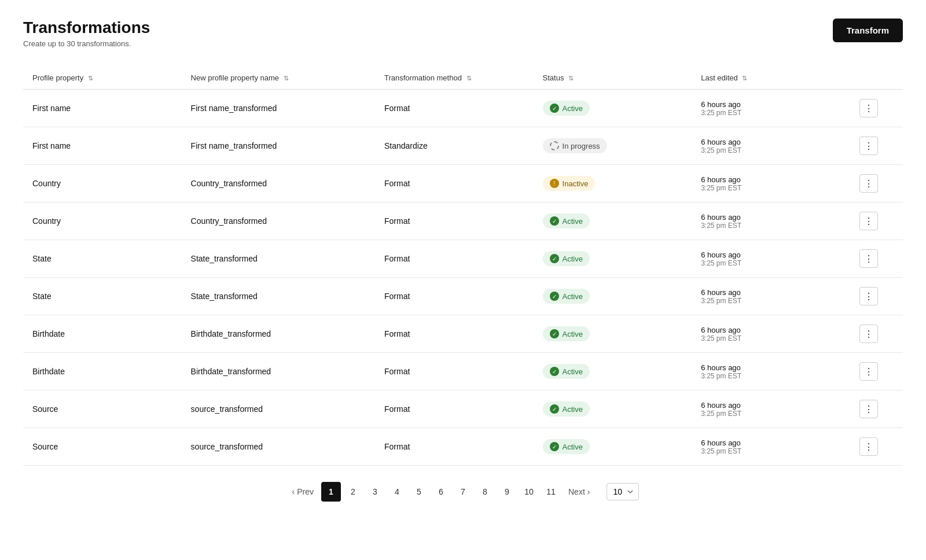 The width and height of the screenshot is (926, 560). What do you see at coordinates (868, 30) in the screenshot?
I see `transform-button: Transform` at bounding box center [868, 30].